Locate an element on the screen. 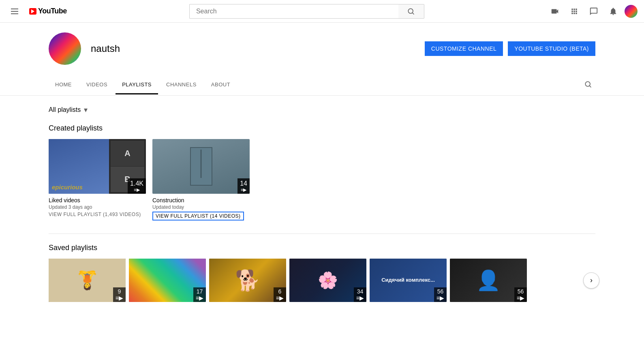 The width and height of the screenshot is (644, 364). yoga-count: 9 ≡▶ is located at coordinates (119, 295).